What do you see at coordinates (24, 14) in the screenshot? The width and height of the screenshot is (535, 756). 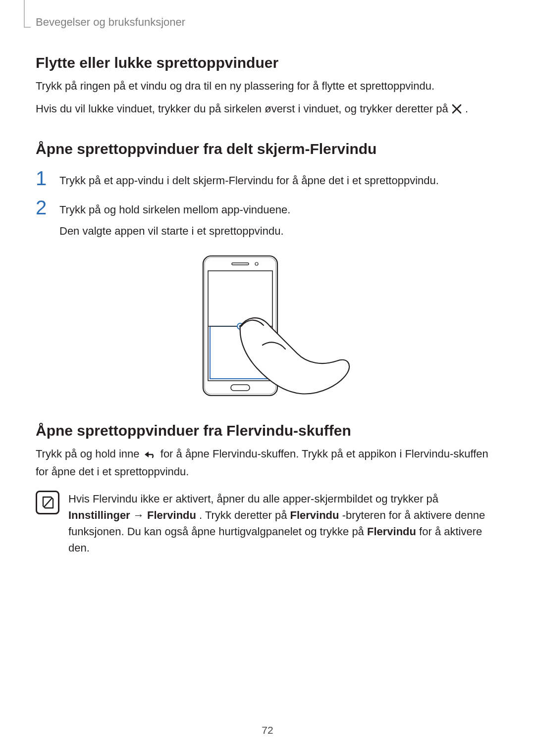 I see `page-crop-mark` at bounding box center [24, 14].